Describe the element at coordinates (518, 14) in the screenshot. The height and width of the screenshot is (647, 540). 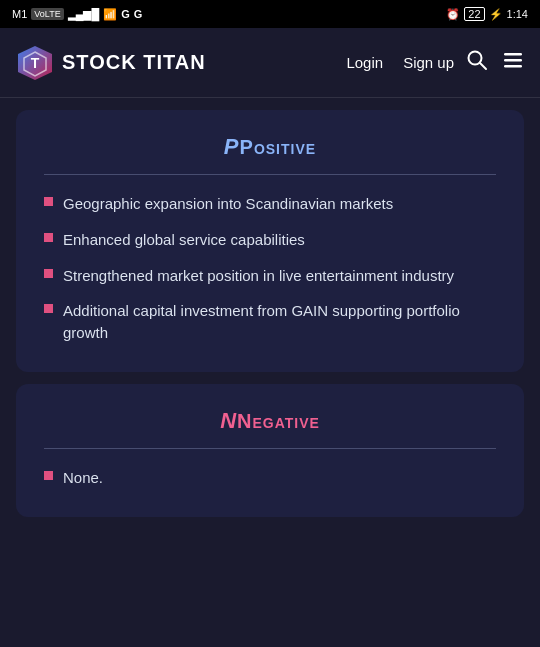
I see `clock: 1:14` at that location.